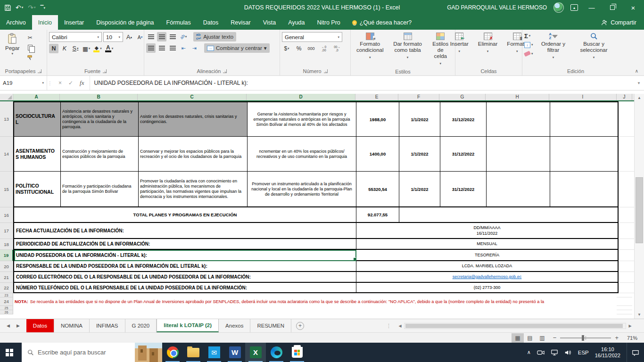  What do you see at coordinates (7, 119) in the screenshot?
I see `row-header-13: 13` at bounding box center [7, 119].